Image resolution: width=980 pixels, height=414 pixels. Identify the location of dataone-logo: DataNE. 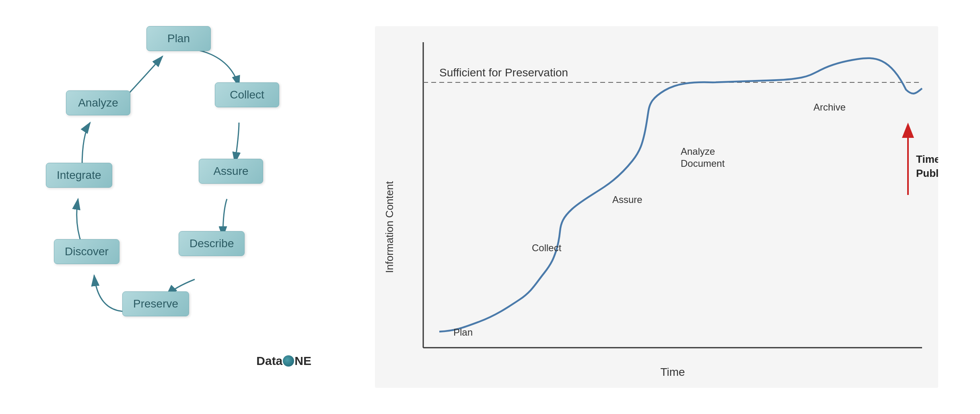
(284, 361).